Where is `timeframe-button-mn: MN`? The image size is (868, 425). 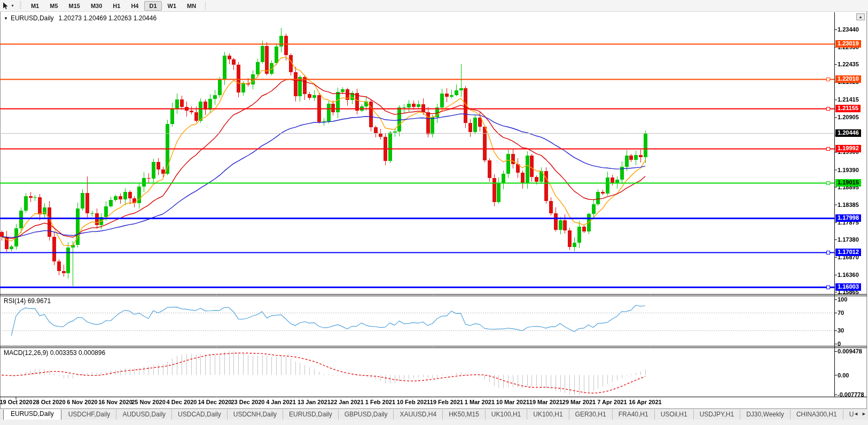 timeframe-button-mn: MN is located at coordinates (191, 6).